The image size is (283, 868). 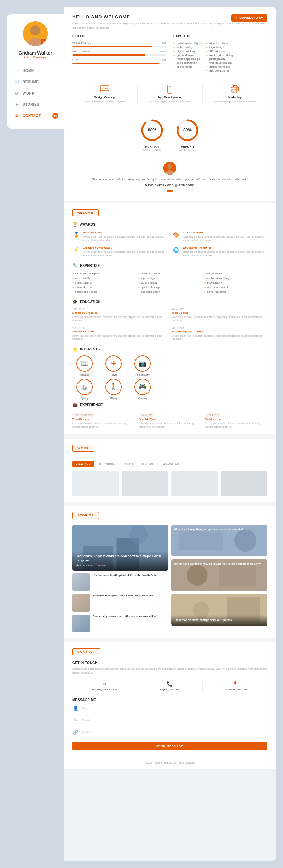 I want to click on expertise-list-right: ui and ui design logo design 3D animatio…, so click(x=220, y=57).